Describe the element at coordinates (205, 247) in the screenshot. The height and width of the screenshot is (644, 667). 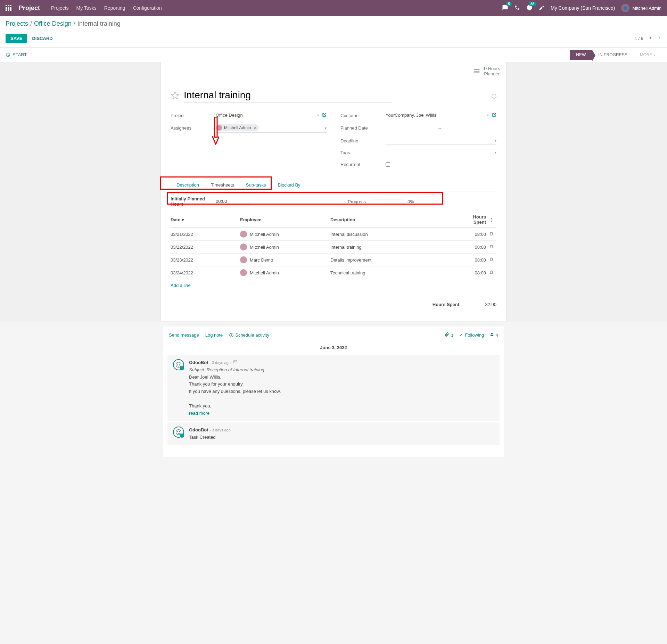
I see `ts-date: 03/22/2022` at that location.